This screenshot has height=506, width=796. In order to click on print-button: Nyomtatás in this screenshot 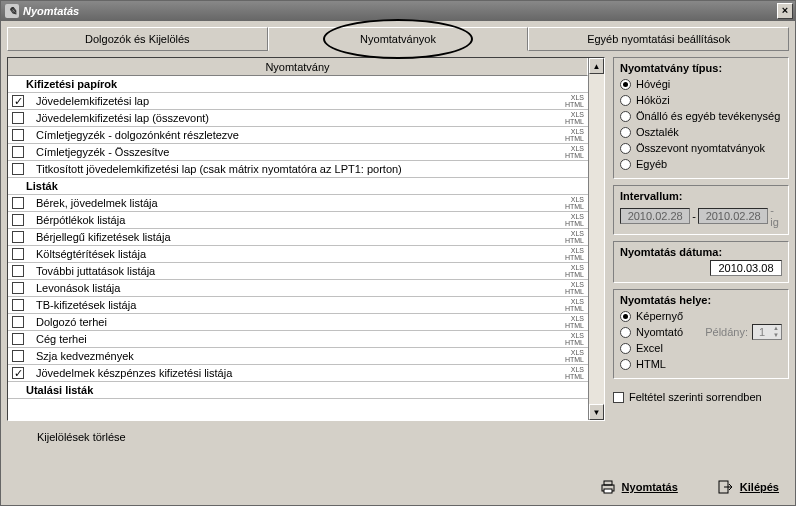, I will do `click(639, 487)`.